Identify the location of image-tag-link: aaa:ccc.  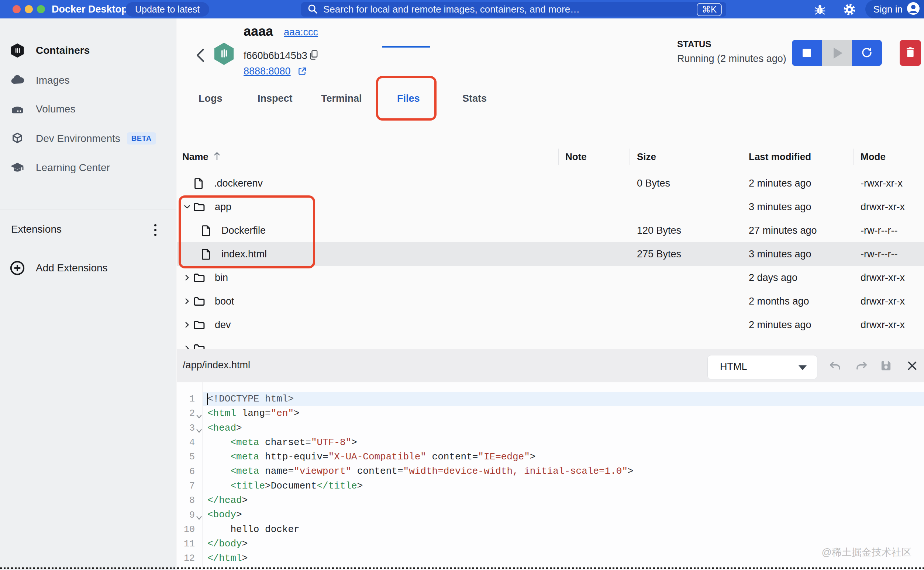
(301, 32).